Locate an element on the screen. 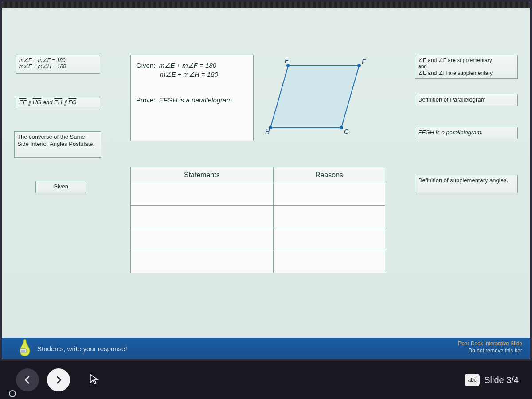  prev-slide-button is located at coordinates (27, 380).